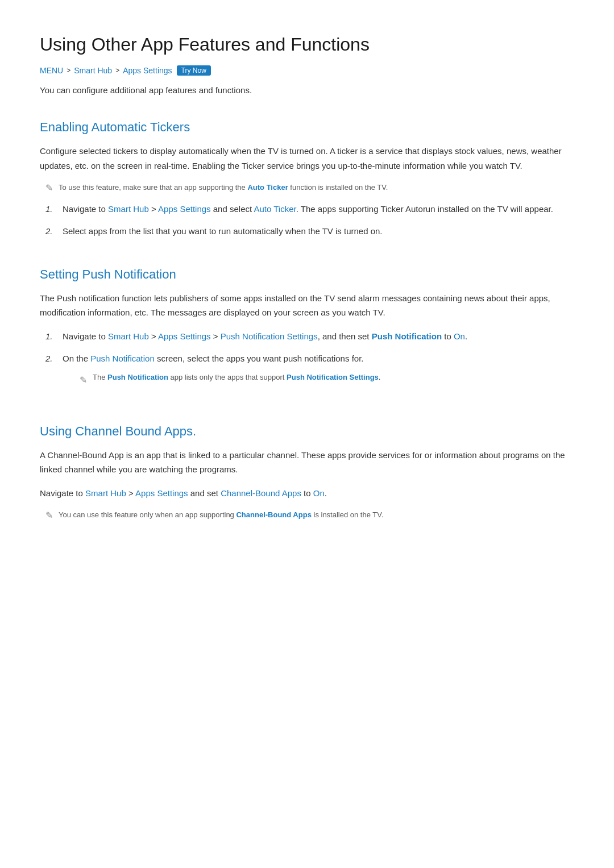 The image size is (614, 868). What do you see at coordinates (448, 337) in the screenshot?
I see `push-step1-suffix: to` at bounding box center [448, 337].